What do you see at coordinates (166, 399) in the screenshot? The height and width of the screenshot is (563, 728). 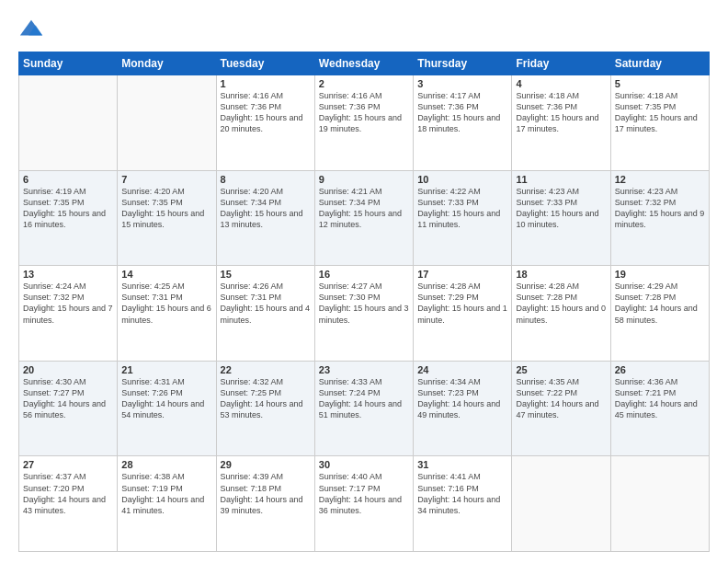 I see `cell-info: Sunrise: 4:31 AM Sunset: 7:26 PM Dayligh…` at bounding box center [166, 399].